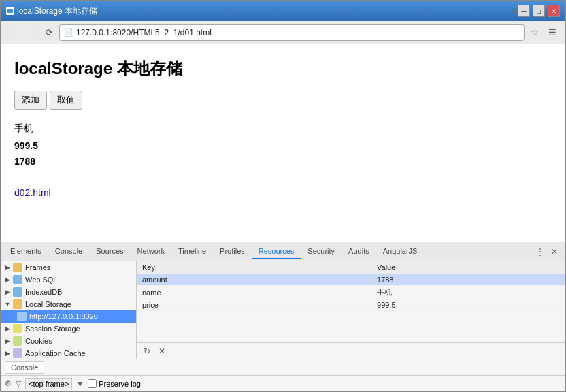  What do you see at coordinates (468, 280) in the screenshot?
I see `table-cell-value: 1788` at bounding box center [468, 280].